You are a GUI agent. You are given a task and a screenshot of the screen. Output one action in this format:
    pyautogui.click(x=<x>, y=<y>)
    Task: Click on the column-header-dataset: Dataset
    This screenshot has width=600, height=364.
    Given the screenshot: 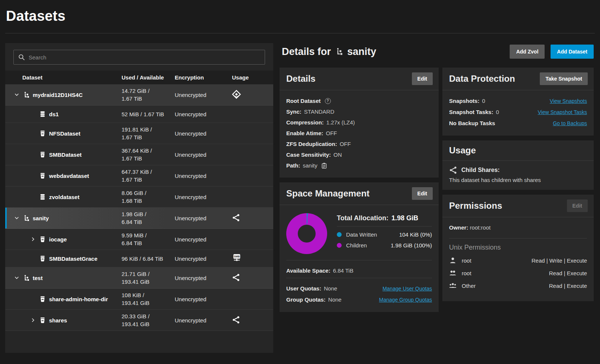 What is the action you would take?
    pyautogui.click(x=63, y=77)
    